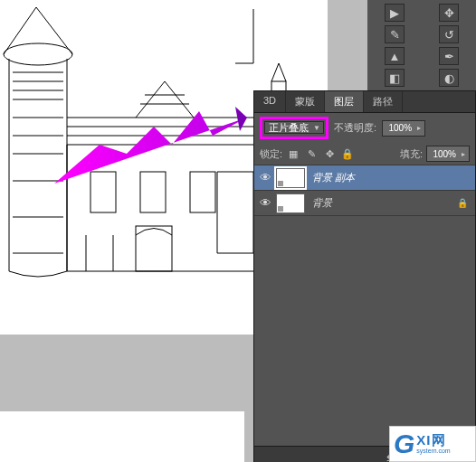 The image size is (476, 462). Describe the element at coordinates (347, 154) in the screenshot. I see `lock-all-icon: 🔒` at that location.